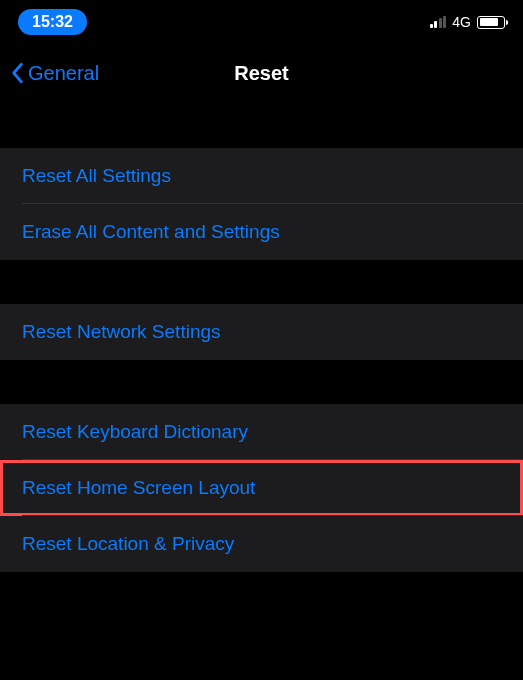 The image size is (523, 680). What do you see at coordinates (262, 332) in the screenshot?
I see `reset-network-settings: Reset Network Settings` at bounding box center [262, 332].